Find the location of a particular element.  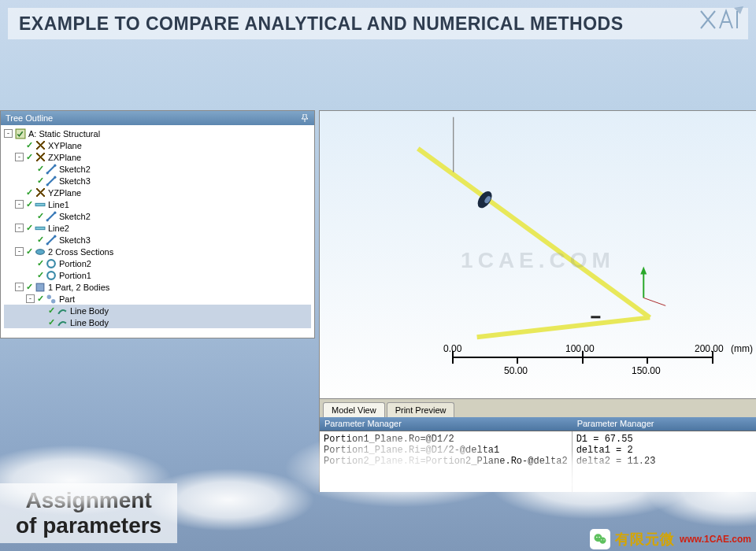

tree-item-cross-sections: - ✓ 2 Cross Sections is located at coordinates (158, 252).